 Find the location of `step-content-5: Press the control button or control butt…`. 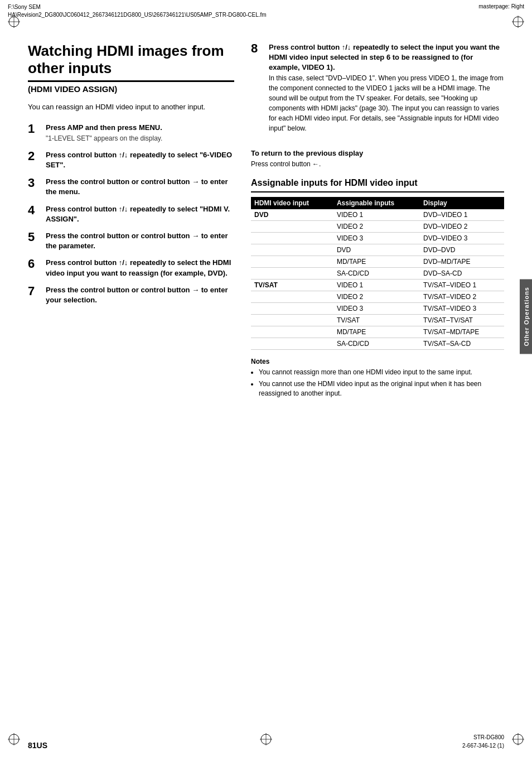

step-content-5: Press the control button or control butt… is located at coordinates (140, 241).